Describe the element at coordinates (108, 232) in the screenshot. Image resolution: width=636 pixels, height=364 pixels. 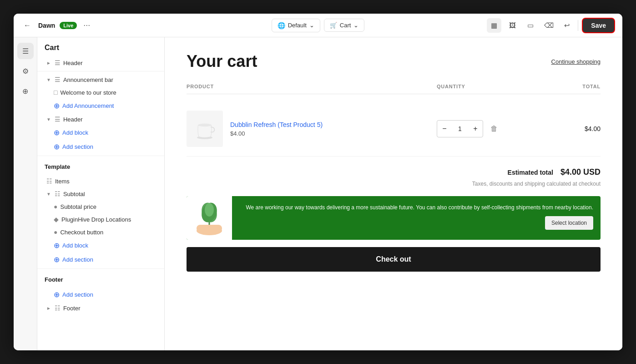
I see `checkout-button-label: Checkout button` at that location.